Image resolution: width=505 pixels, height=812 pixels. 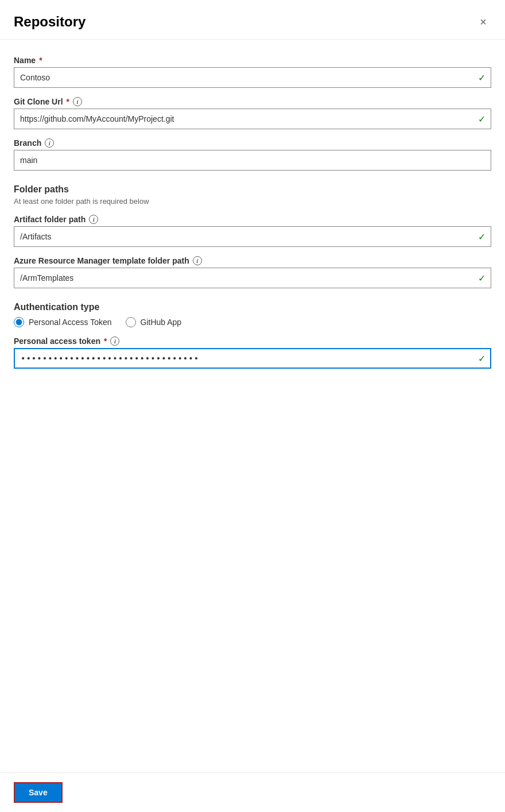 What do you see at coordinates (252, 78) in the screenshot?
I see `name-input` at bounding box center [252, 78].